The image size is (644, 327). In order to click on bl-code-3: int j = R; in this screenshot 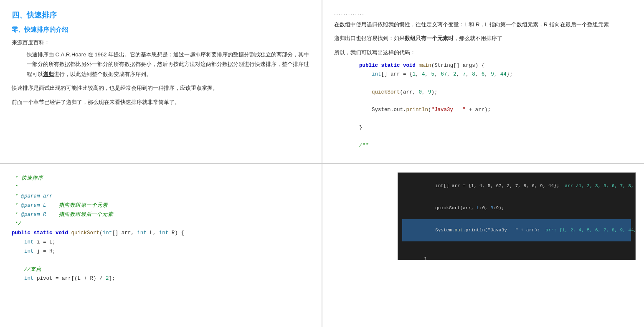, I will do `click(161, 252)`.